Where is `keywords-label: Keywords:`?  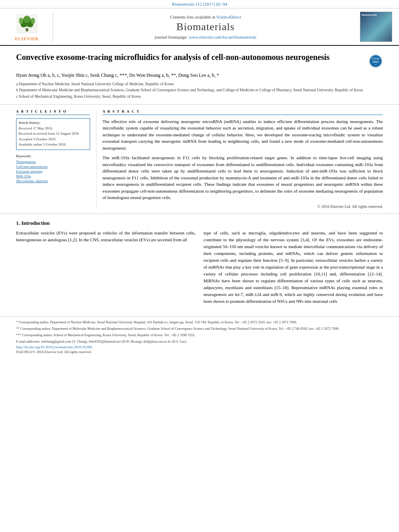 keywords-label: Keywords: is located at coordinates (53, 156).